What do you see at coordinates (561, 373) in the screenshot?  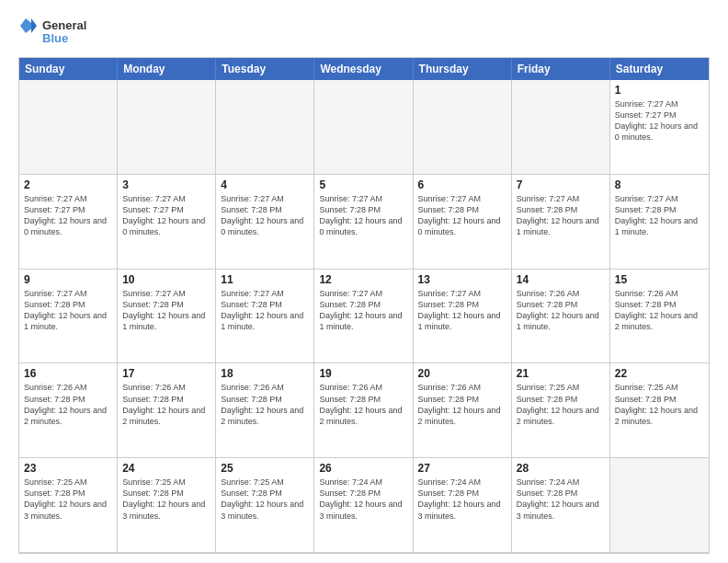 I see `day-number: 21` at bounding box center [561, 373].